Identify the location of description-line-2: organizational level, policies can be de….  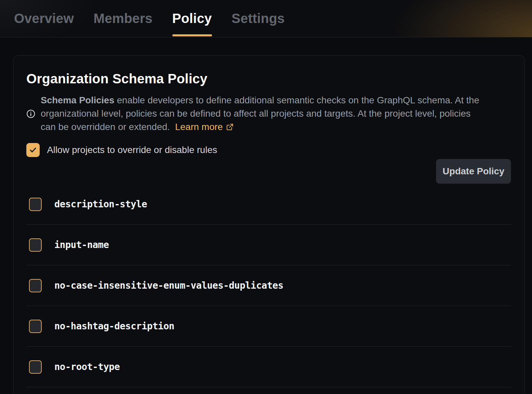
(260, 114).